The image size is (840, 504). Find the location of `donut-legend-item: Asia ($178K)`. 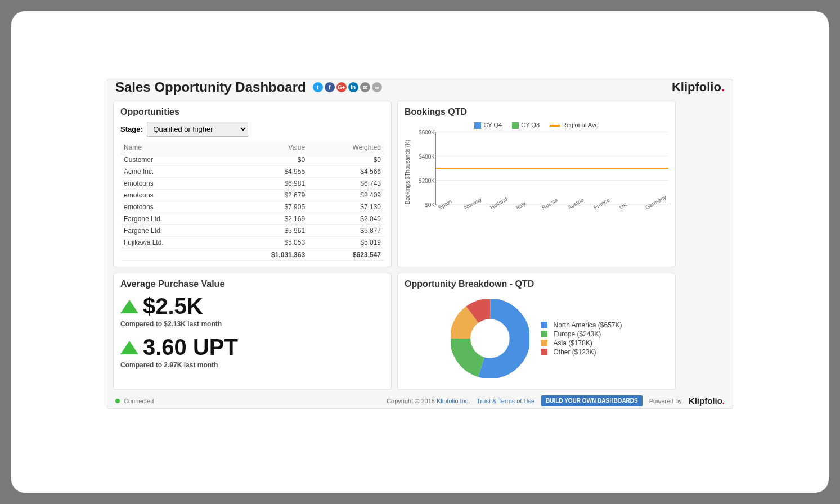

donut-legend-item: Asia ($178K) is located at coordinates (581, 343).